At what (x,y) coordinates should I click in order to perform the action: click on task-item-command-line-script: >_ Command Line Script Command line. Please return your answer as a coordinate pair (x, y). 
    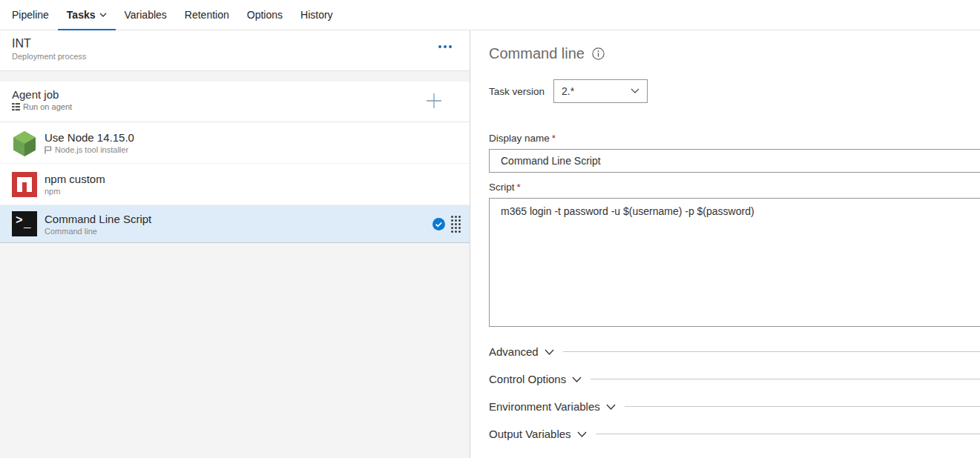
    Looking at the image, I should click on (234, 224).